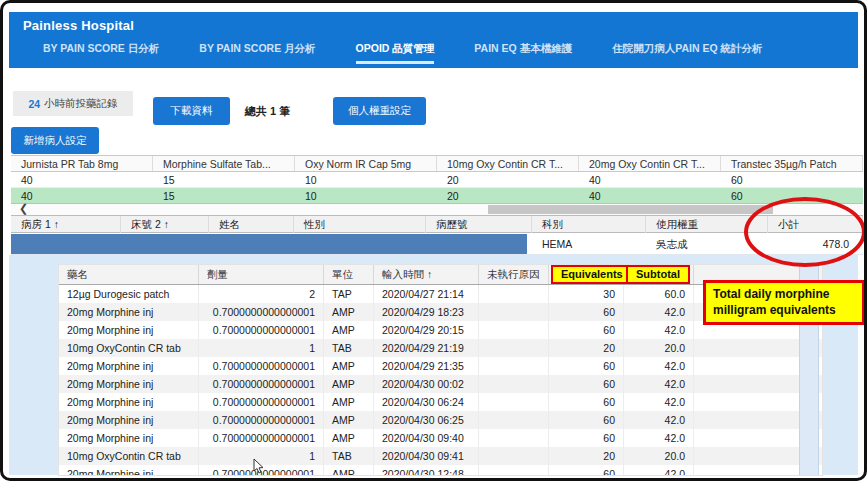  I want to click on entry-time-cell: 2020/04/30 00:02, so click(426, 384).